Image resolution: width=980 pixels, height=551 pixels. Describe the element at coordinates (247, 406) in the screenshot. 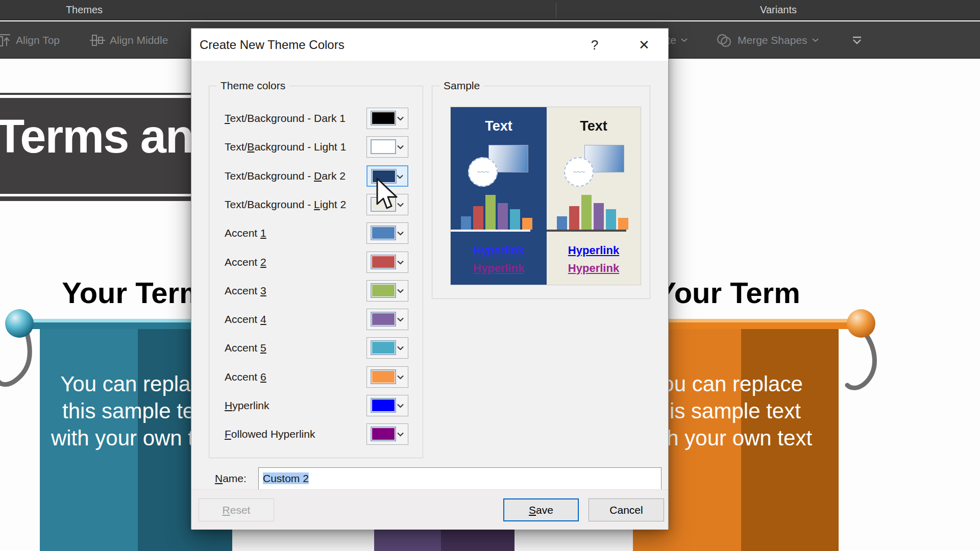

I see `theme-color-label: Hyperlink` at that location.